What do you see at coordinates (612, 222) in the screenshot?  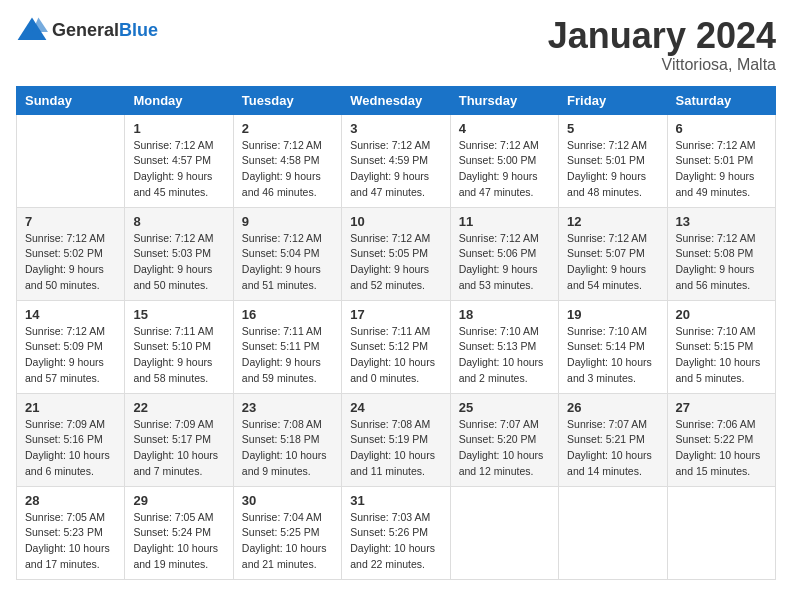 I see `day-number: 12` at bounding box center [612, 222].